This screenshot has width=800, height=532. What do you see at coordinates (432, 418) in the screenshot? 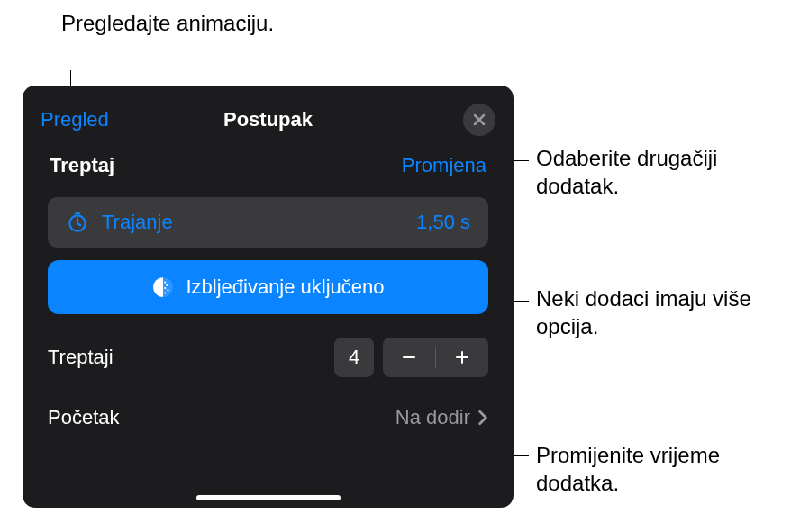
I see `start-value: Na dodir` at bounding box center [432, 418].